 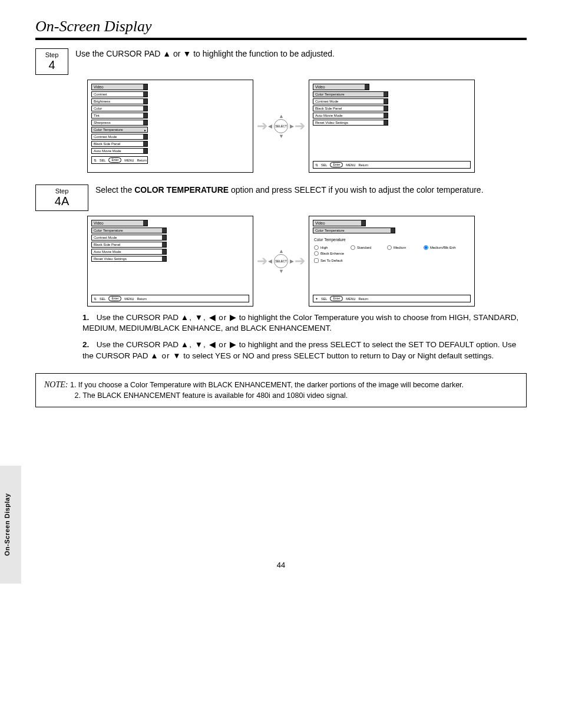 What do you see at coordinates (145, 130) in the screenshot?
I see `chevron-right-icon: ▸` at bounding box center [145, 130].